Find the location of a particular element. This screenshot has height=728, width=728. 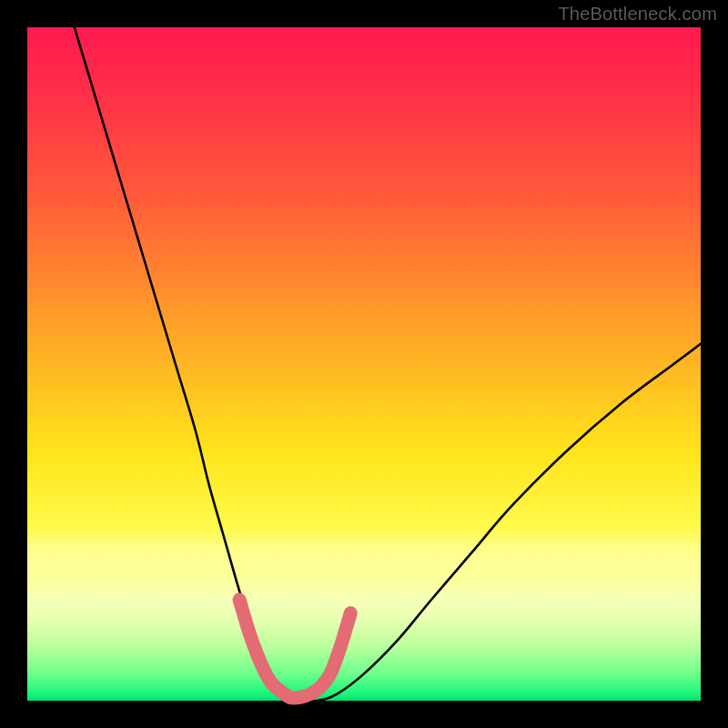

attribution-label: TheBottleneck.com is located at coordinates (637, 15).